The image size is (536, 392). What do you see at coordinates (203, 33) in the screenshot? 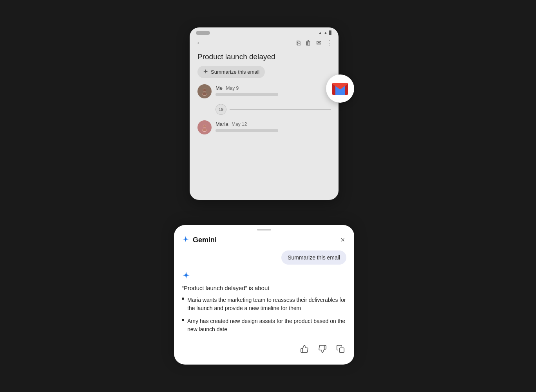
I see `status-pill` at bounding box center [203, 33].